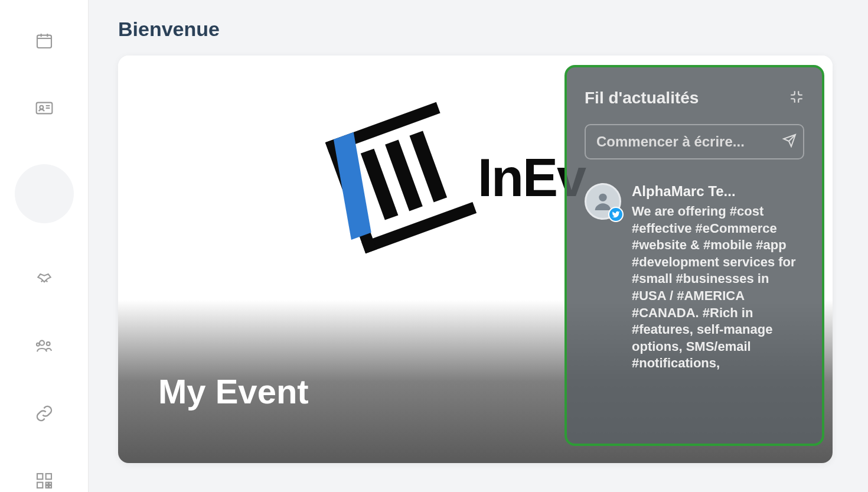 The image size is (868, 492). I want to click on sidebar-item-group, so click(44, 346).